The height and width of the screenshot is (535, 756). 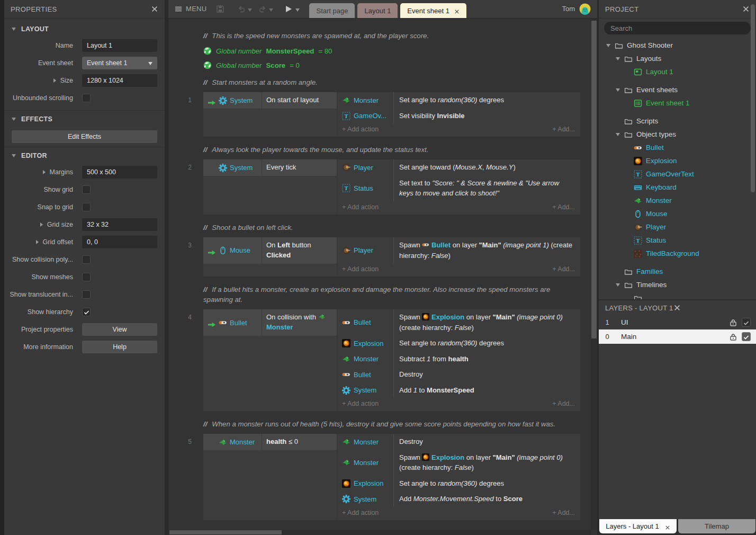 I want to click on bottom-tab-layers-layout-1: Layers - Layout 1, so click(x=638, y=527).